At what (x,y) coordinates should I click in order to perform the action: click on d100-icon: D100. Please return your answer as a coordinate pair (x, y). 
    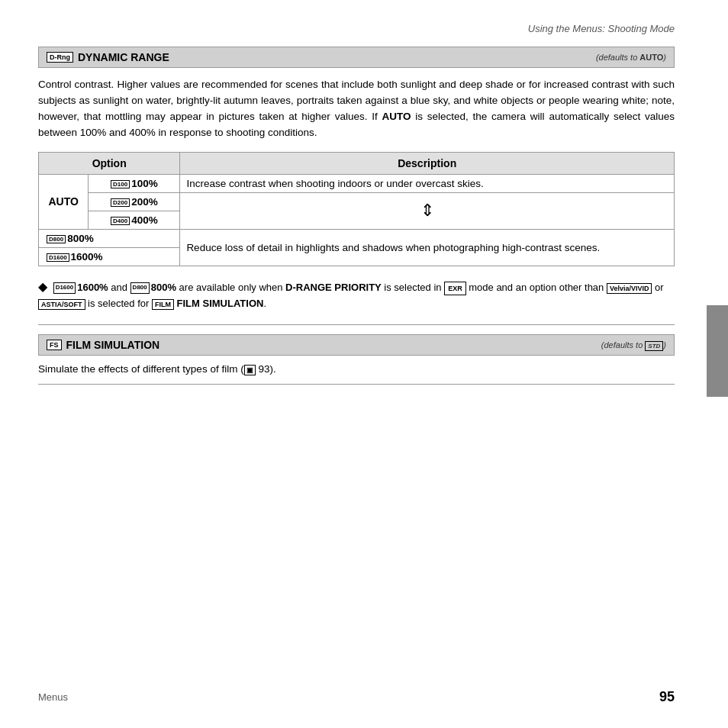
    Looking at the image, I should click on (121, 185).